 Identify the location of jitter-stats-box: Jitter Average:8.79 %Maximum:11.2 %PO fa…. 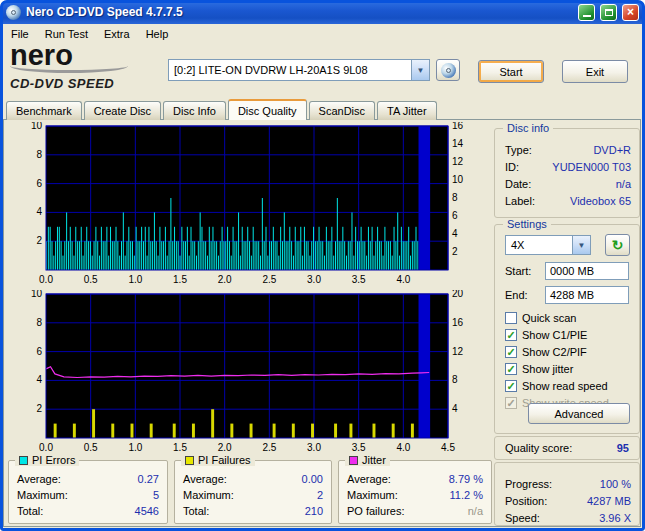
(415, 492).